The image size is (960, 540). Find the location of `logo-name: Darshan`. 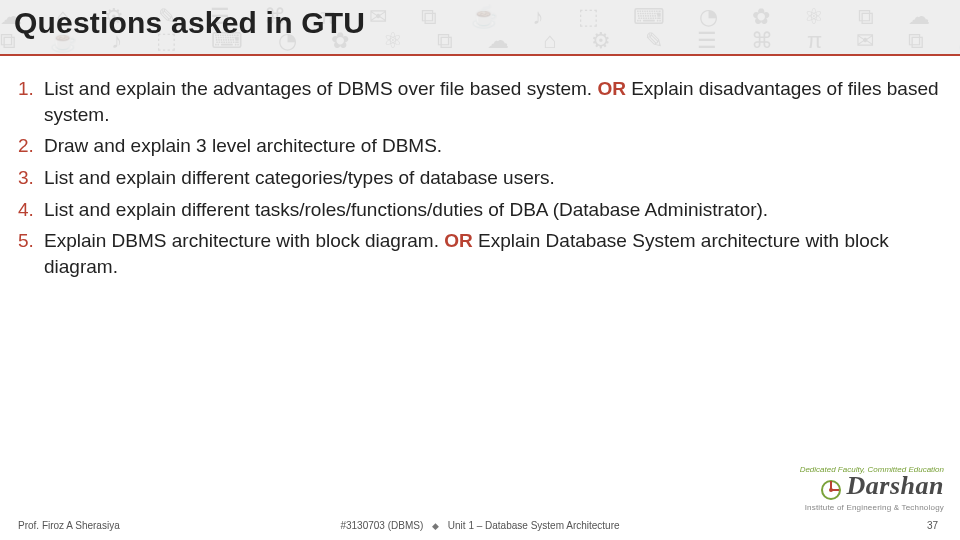

logo-name: Darshan is located at coordinates (896, 486).